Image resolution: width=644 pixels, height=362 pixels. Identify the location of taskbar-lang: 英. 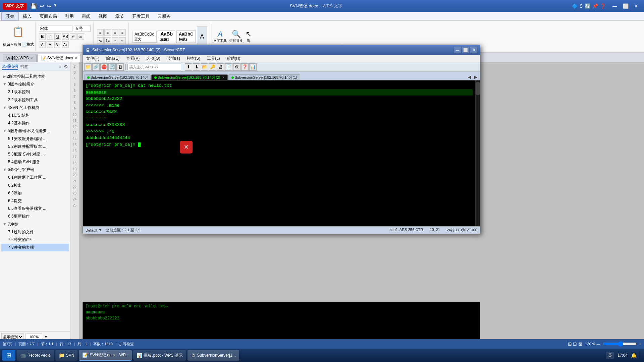
(610, 355).